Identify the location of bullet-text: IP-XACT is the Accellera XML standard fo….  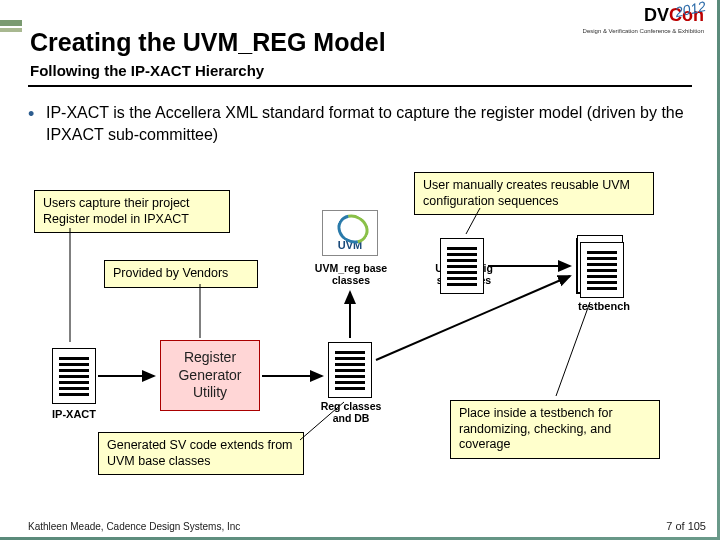
(366, 124).